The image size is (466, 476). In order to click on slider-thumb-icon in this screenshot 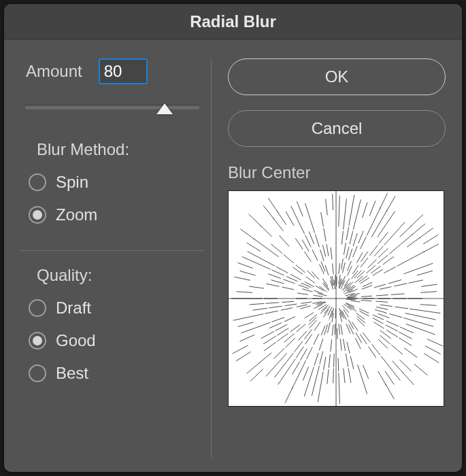, I will do `click(165, 109)`.